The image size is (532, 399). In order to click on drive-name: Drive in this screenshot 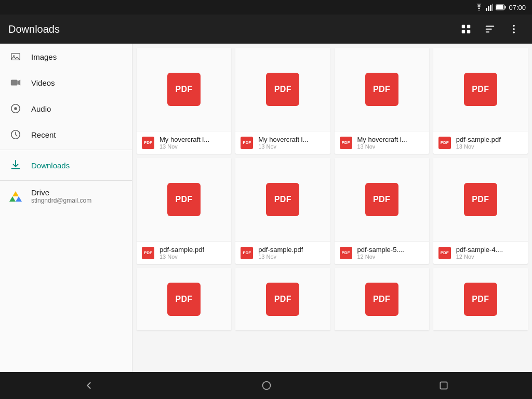, I will do `click(61, 192)`.